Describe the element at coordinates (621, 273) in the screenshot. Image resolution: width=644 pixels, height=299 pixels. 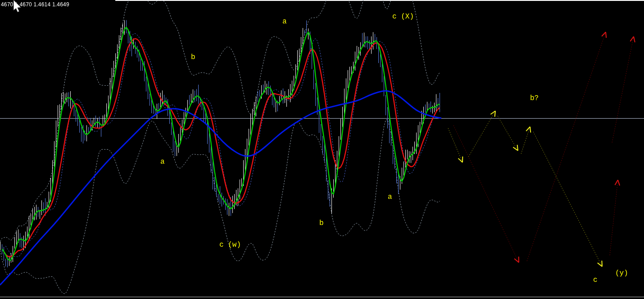
I see `wave-label: (y)` at that location.